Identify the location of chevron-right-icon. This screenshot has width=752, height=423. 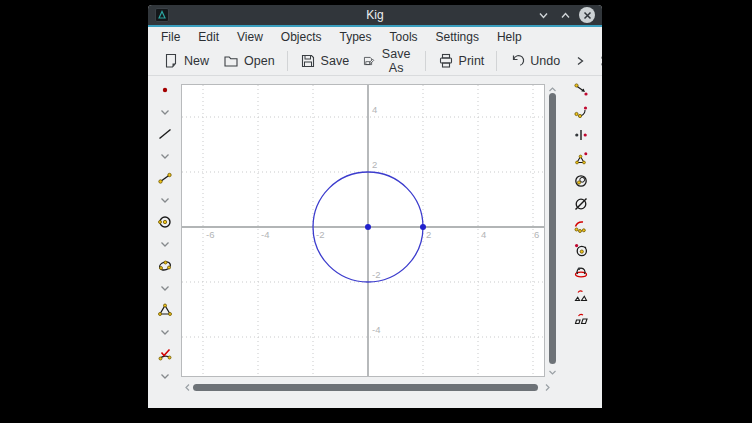
(580, 61).